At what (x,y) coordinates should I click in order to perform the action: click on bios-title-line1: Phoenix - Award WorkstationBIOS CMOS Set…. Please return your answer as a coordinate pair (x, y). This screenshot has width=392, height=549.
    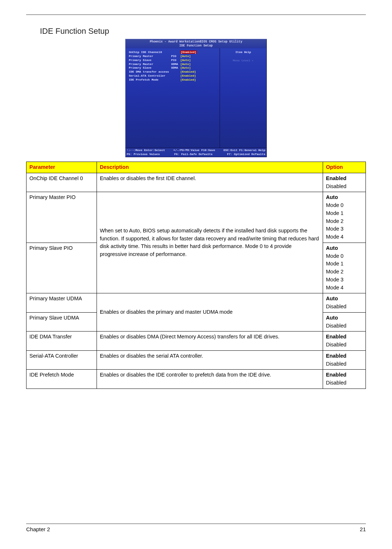
    Looking at the image, I should click on (196, 42).